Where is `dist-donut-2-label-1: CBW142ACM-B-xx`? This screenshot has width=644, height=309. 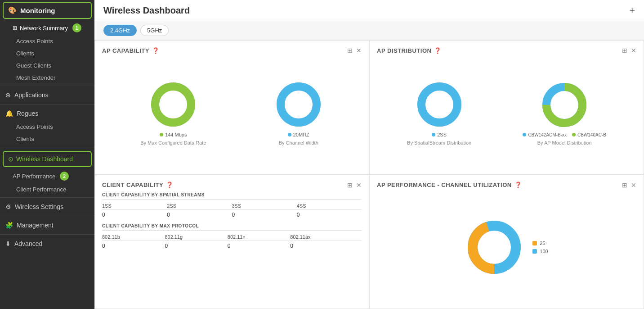
dist-donut-2-label-1: CBW142ACM-B-xx is located at coordinates (545, 135).